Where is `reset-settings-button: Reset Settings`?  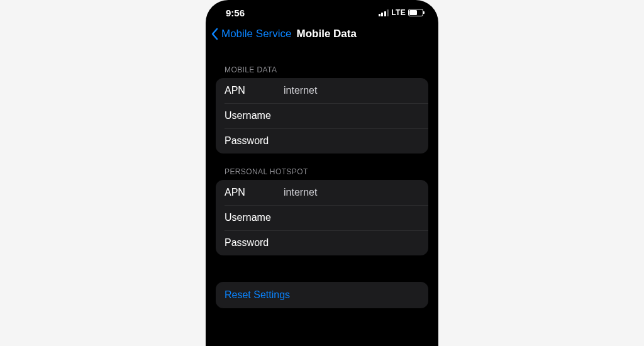
reset-settings-button: Reset Settings is located at coordinates (322, 295).